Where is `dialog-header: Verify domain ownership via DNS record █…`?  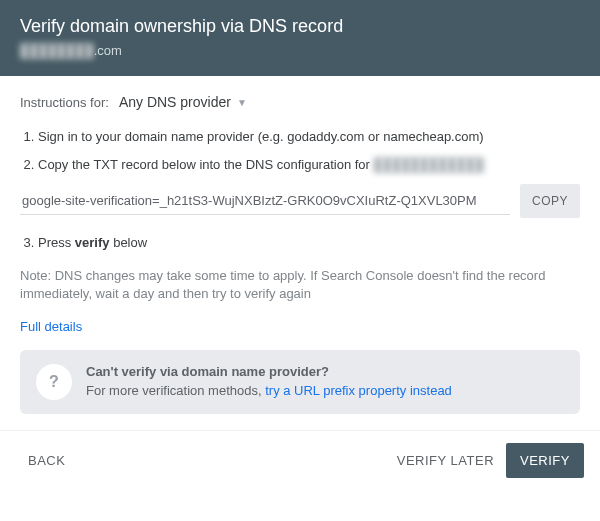
dialog-header: Verify domain ownership via DNS record █… is located at coordinates (300, 38).